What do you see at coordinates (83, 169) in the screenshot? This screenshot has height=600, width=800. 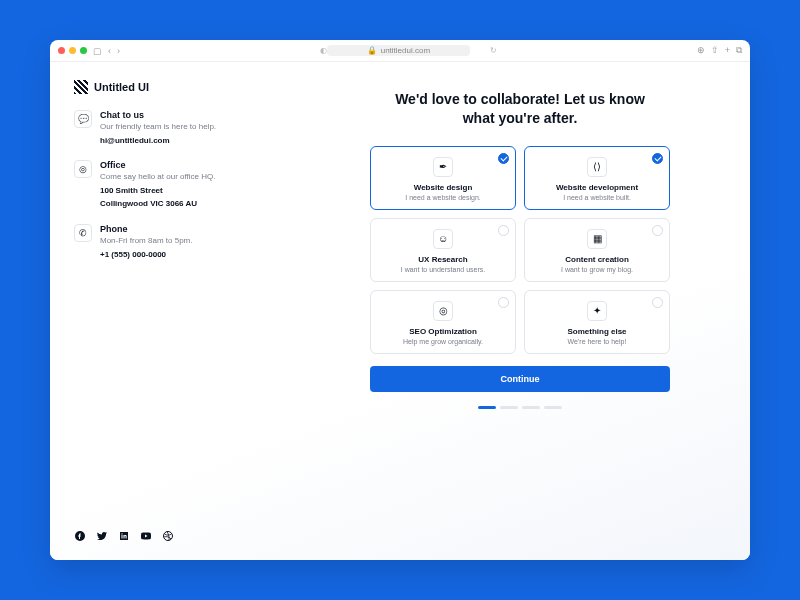 I see `location-icon: ◎` at bounding box center [83, 169].